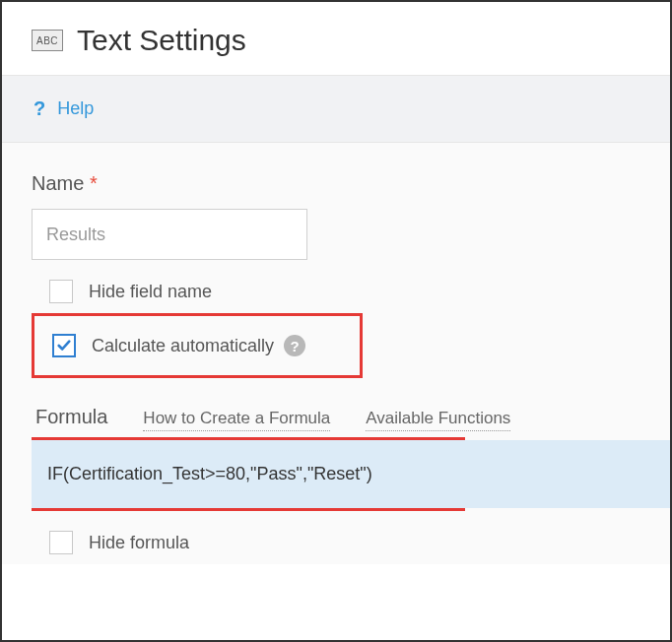 The image size is (672, 642). I want to click on info-icon: ?, so click(295, 346).